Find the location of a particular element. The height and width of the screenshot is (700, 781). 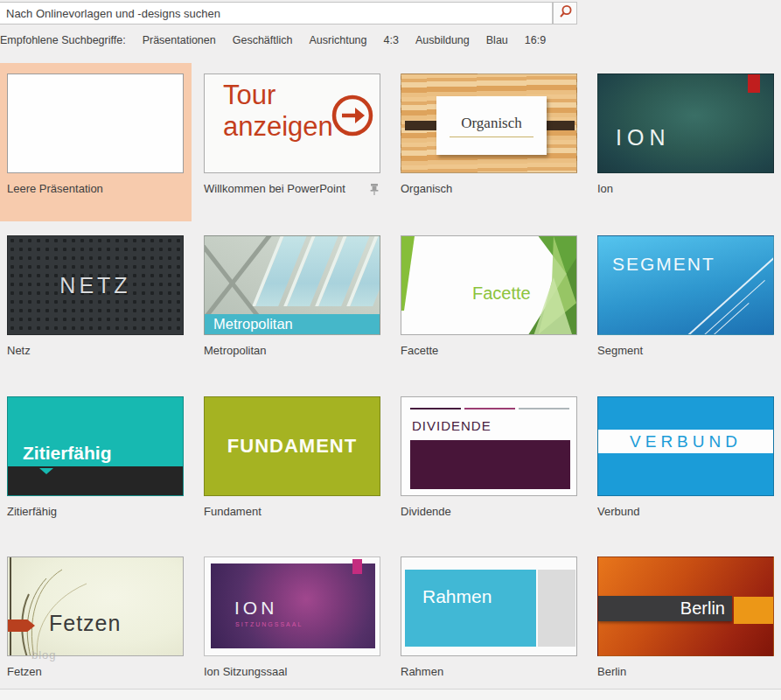

template-thumbnail-rahmen: Rahmen is located at coordinates (489, 606).